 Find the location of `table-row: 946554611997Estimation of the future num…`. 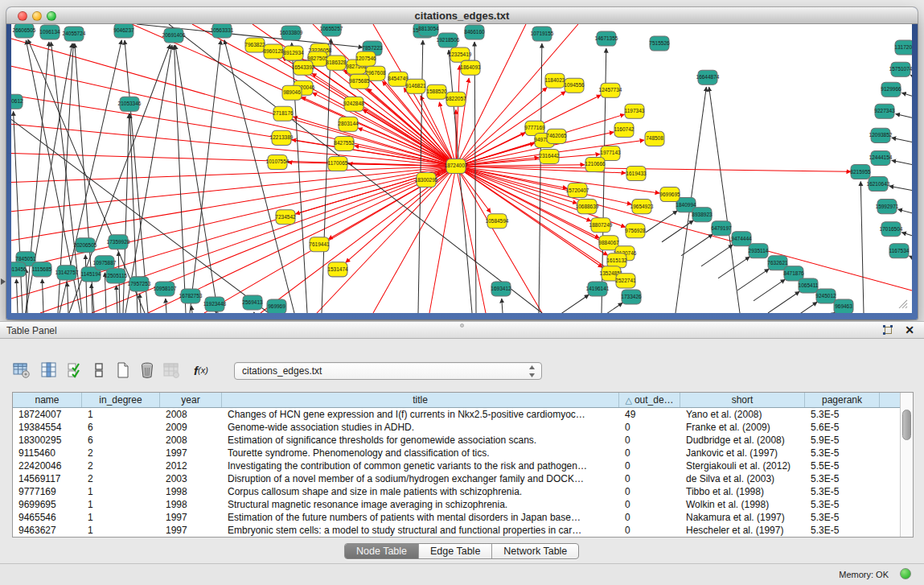

table-row: 946554611997Estimation of the future num… is located at coordinates (457, 517).